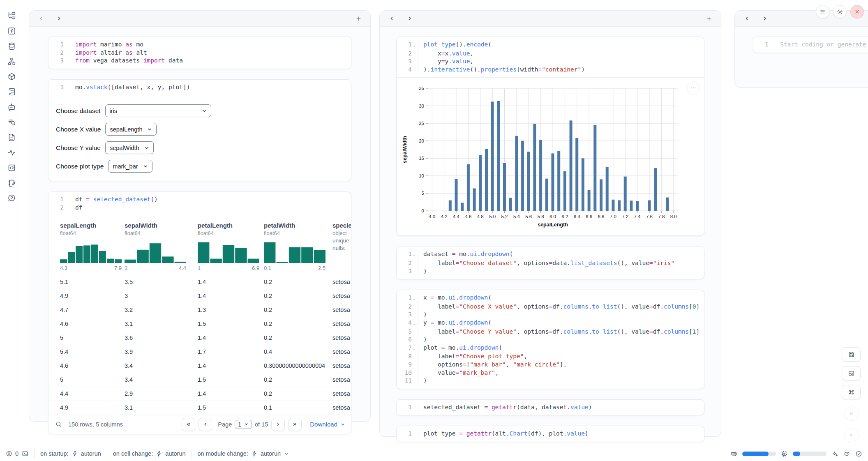 The image size is (868, 461). I want to click on ai-sparkles-button, so click(835, 454).